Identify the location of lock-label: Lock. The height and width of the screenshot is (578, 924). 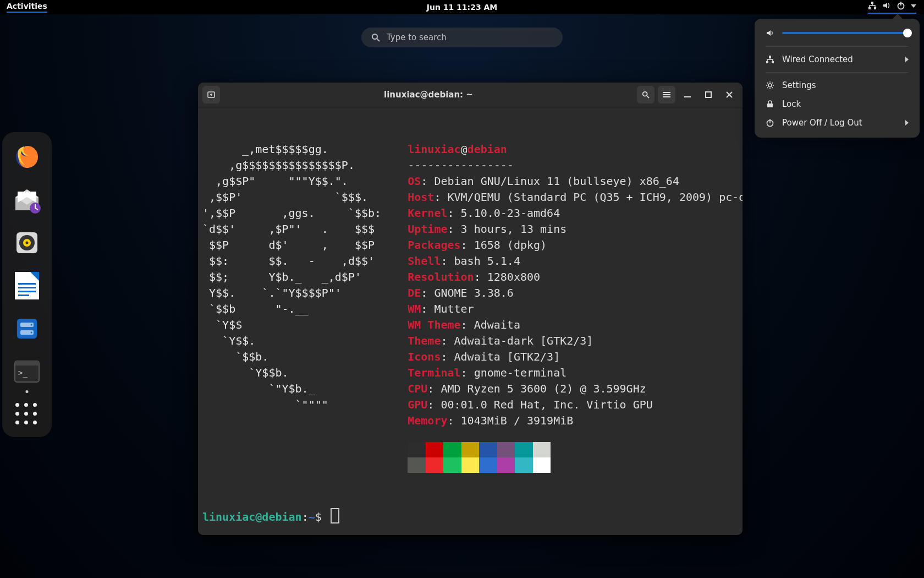
(791, 104).